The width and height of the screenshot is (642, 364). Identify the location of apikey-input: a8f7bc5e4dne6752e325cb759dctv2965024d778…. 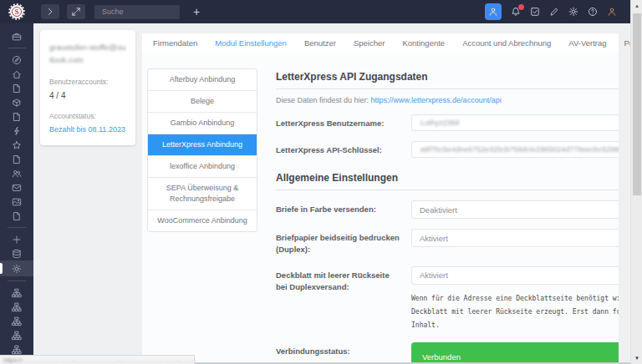
(515, 149).